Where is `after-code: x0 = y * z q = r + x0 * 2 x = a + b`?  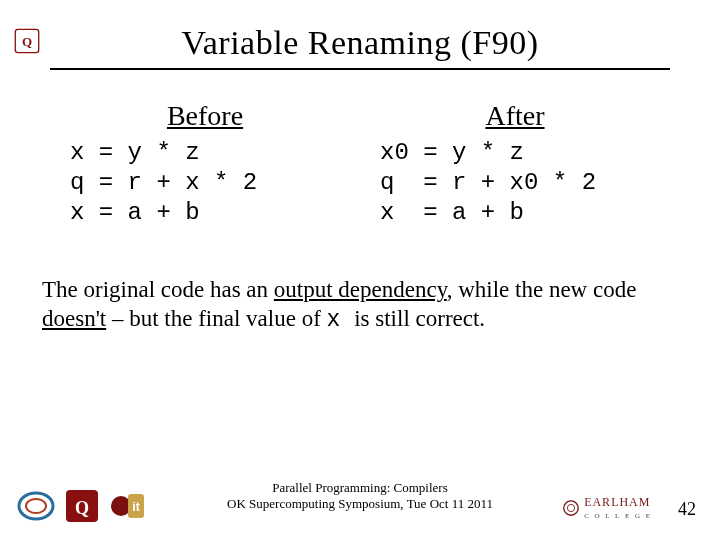 after-code: x0 = y * z q = r + x0 * 2 x = a + b is located at coordinates (515, 183).